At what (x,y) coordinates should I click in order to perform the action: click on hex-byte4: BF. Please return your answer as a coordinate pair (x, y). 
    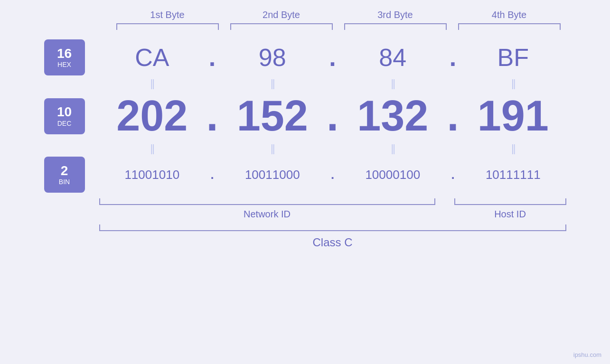
    Looking at the image, I should click on (513, 57).